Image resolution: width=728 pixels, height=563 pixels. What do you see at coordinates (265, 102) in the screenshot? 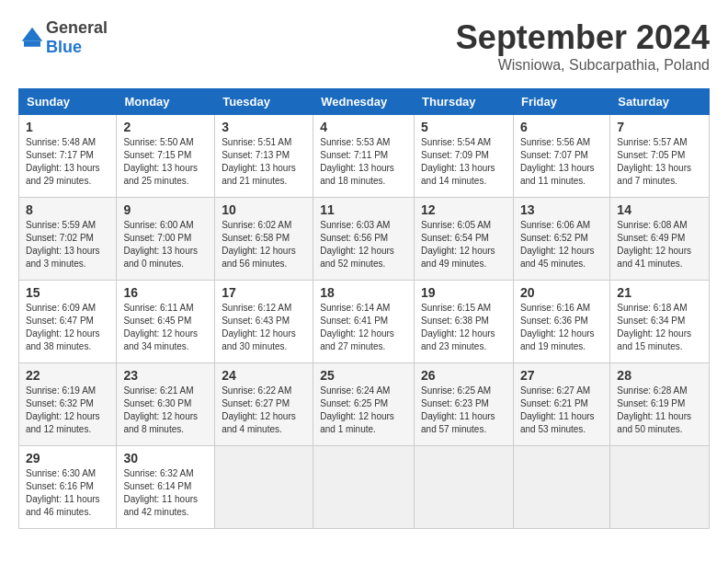
I see `col-tuesday: Tuesday` at bounding box center [265, 102].